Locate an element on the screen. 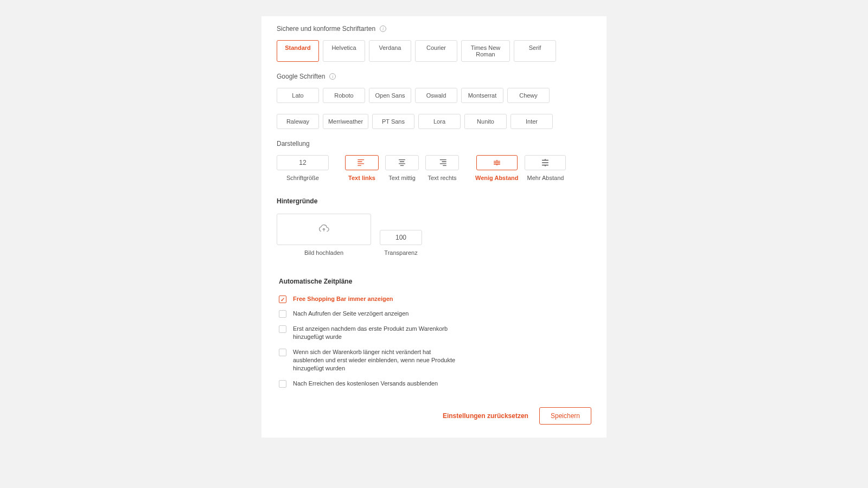 The width and height of the screenshot is (868, 488). font-size-caption: Schriftgröße is located at coordinates (303, 178).